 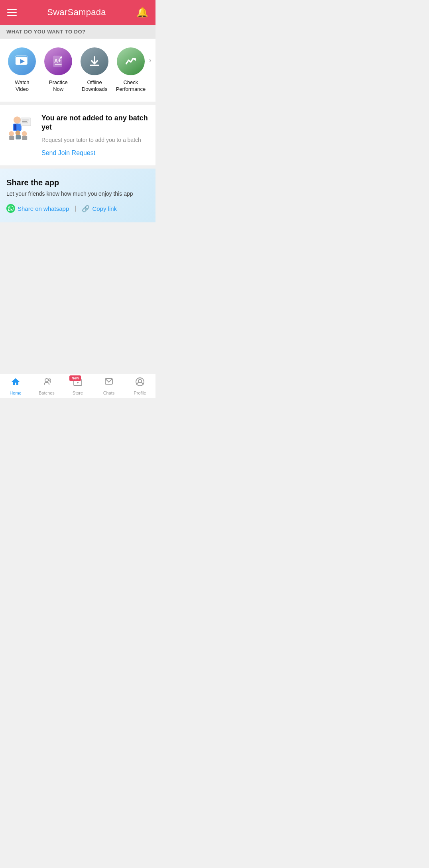 What do you see at coordinates (109, 383) in the screenshot?
I see `chats-icon` at bounding box center [109, 383].